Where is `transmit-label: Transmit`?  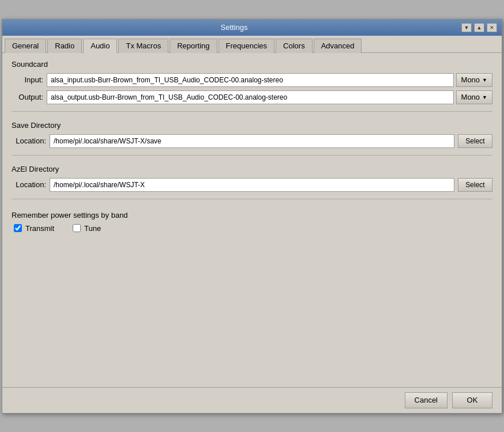
transmit-label: Transmit is located at coordinates (40, 228).